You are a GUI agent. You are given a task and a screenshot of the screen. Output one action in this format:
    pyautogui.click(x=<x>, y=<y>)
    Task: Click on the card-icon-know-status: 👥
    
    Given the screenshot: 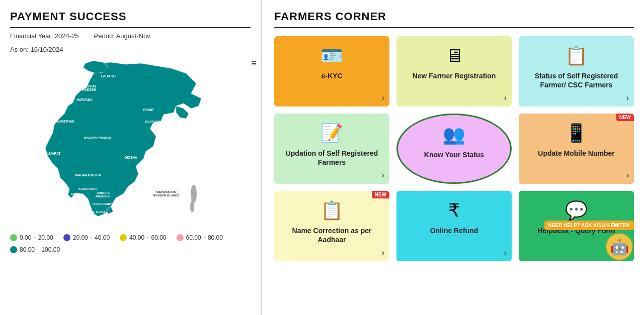 What is the action you would take?
    pyautogui.click(x=454, y=135)
    